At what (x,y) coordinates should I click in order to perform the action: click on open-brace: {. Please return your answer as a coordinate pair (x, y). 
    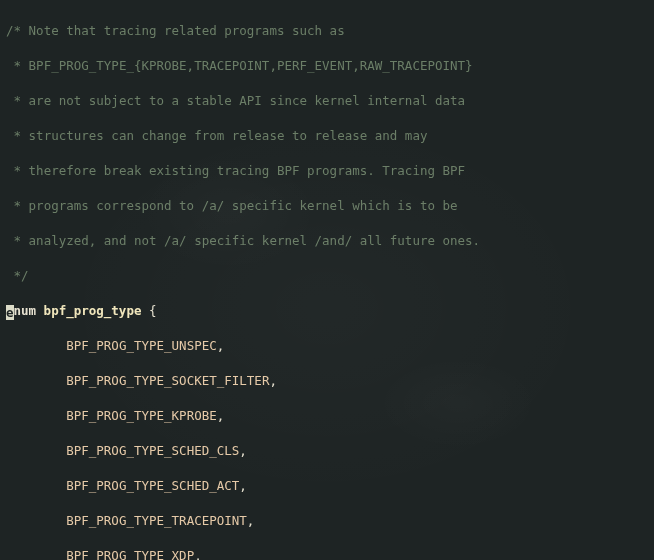
    Looking at the image, I should click on (153, 310).